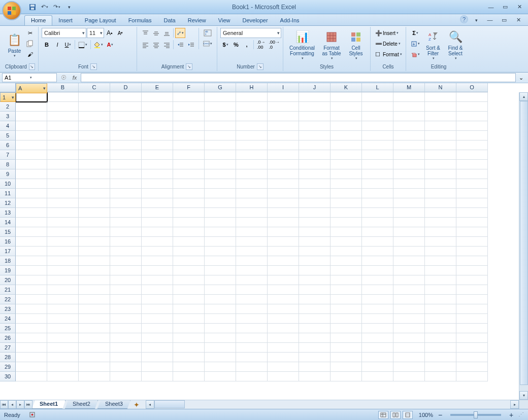 The width and height of the screenshot is (528, 420). Describe the element at coordinates (220, 290) in the screenshot. I see `cell-G21` at that location.